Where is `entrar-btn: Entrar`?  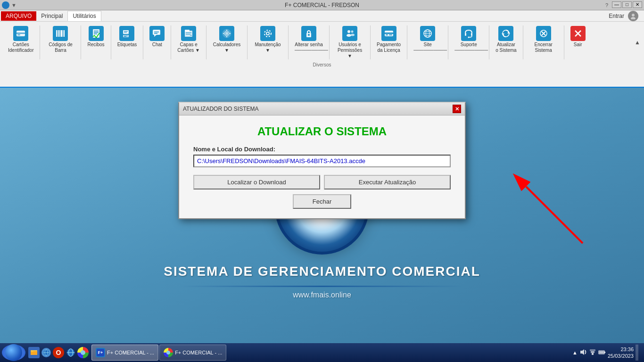
entrar-btn: Entrar is located at coordinates (617, 16).